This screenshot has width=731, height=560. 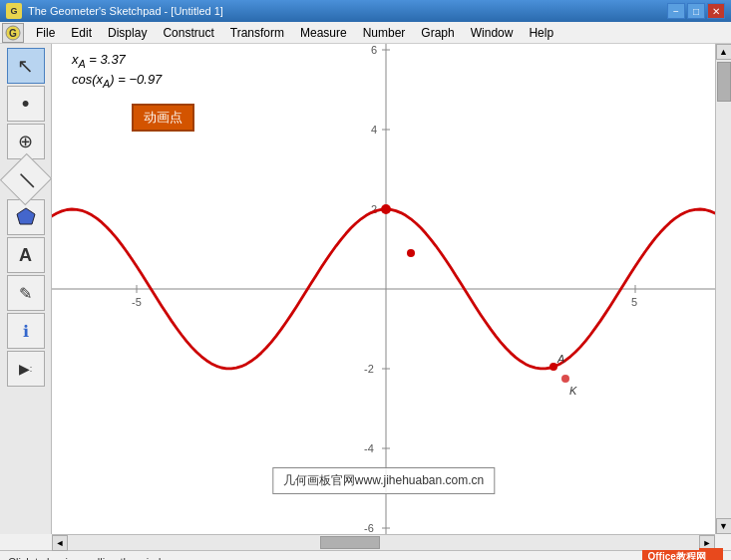 What do you see at coordinates (573, 391) in the screenshot?
I see `svg-text: K` at bounding box center [573, 391].